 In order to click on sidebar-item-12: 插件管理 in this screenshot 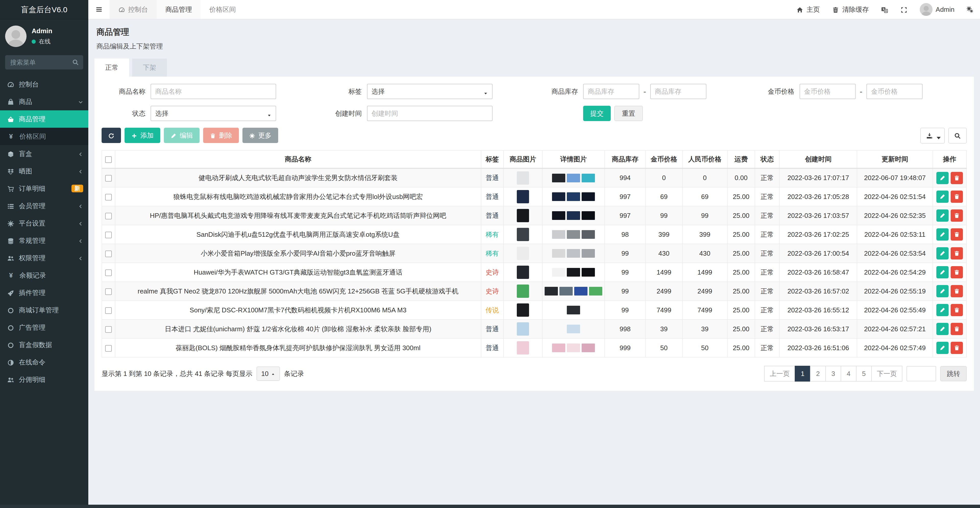, I will do `click(44, 292)`.